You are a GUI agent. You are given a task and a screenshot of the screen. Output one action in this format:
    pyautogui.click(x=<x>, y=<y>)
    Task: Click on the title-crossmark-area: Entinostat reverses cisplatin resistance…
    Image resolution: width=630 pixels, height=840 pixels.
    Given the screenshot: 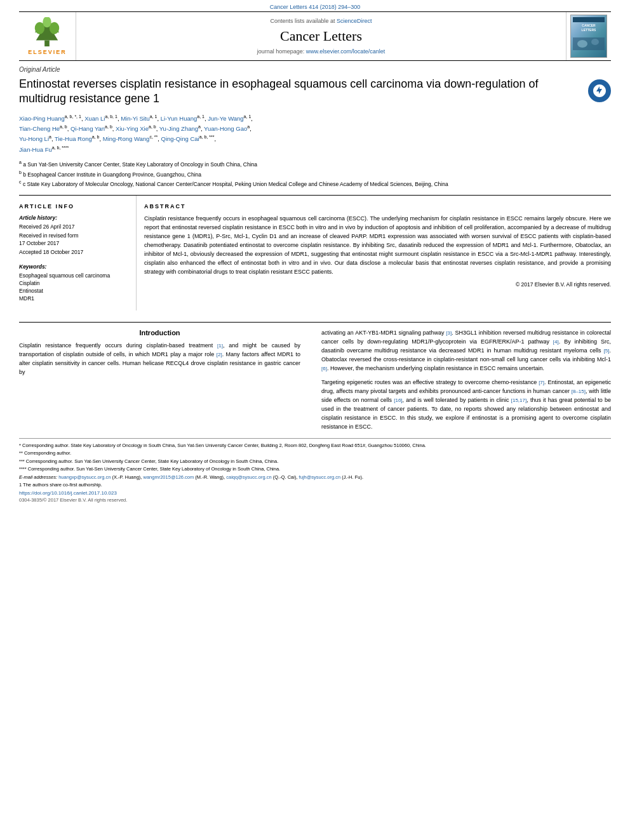 What is the action you would take?
    pyautogui.click(x=315, y=95)
    